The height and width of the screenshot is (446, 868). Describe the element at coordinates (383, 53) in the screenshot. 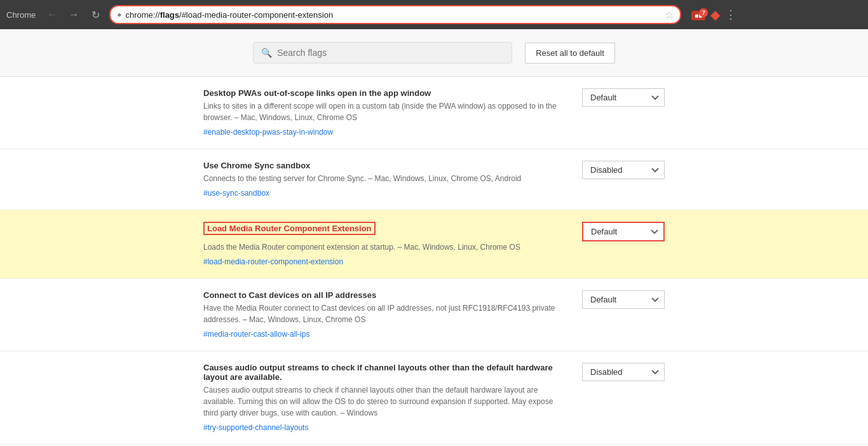

I see `search-box: 🔍` at that location.